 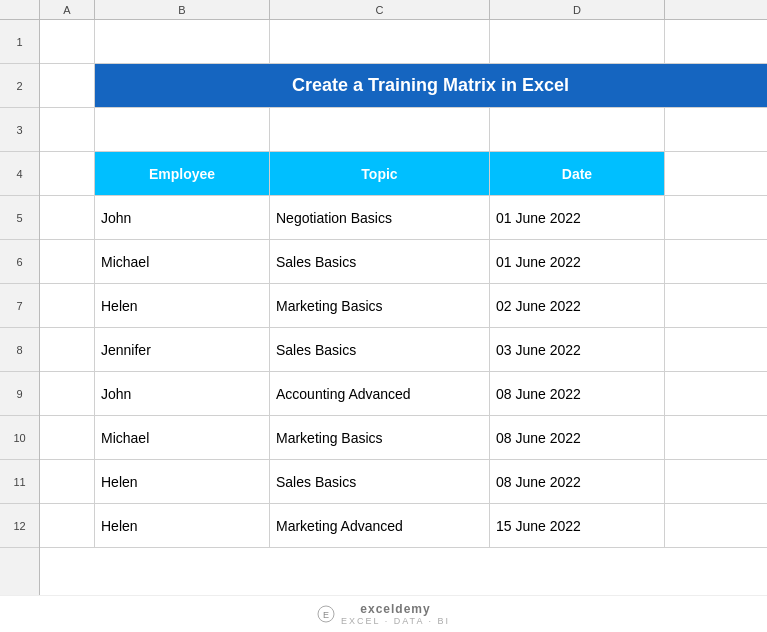 What do you see at coordinates (578, 262) in the screenshot?
I see `cell-date-6: 01 June 2022` at bounding box center [578, 262].